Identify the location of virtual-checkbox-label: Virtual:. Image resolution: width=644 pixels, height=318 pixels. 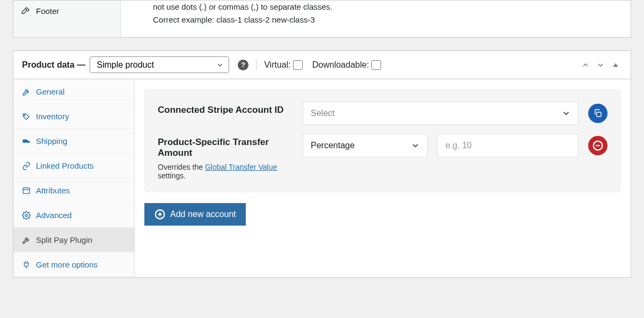
(283, 65).